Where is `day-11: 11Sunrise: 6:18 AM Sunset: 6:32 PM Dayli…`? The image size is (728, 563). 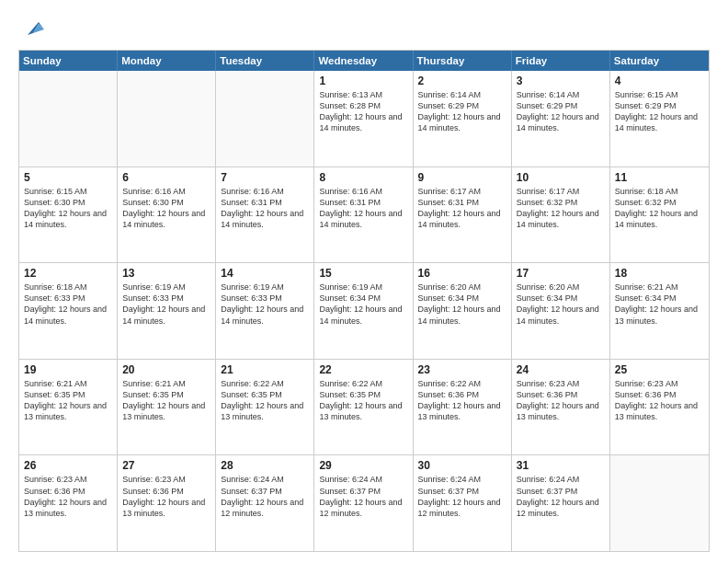 day-11: 11Sunrise: 6:18 AM Sunset: 6:32 PM Dayli… is located at coordinates (660, 215).